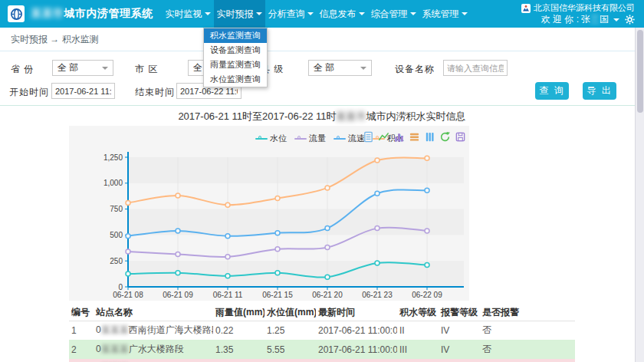 The height and width of the screenshot is (362, 644). I want to click on svg-text: 06-21 09, so click(178, 295).